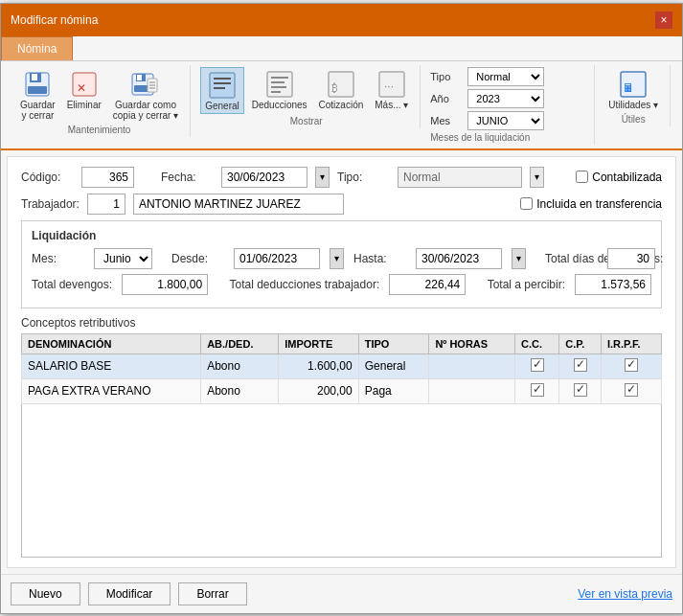 The width and height of the screenshot is (683, 616). I want to click on mes-select: JUNIO, so click(506, 121).